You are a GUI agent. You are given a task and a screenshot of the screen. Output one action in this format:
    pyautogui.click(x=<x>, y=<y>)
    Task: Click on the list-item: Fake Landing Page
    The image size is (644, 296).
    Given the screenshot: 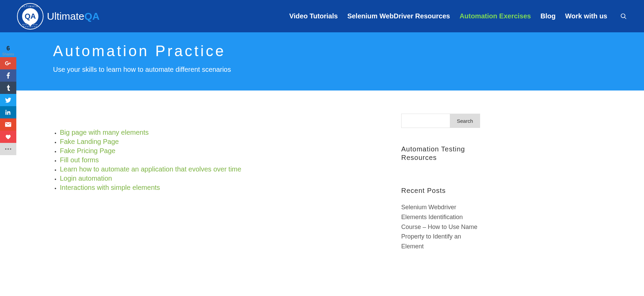 What is the action you would take?
    pyautogui.click(x=218, y=142)
    